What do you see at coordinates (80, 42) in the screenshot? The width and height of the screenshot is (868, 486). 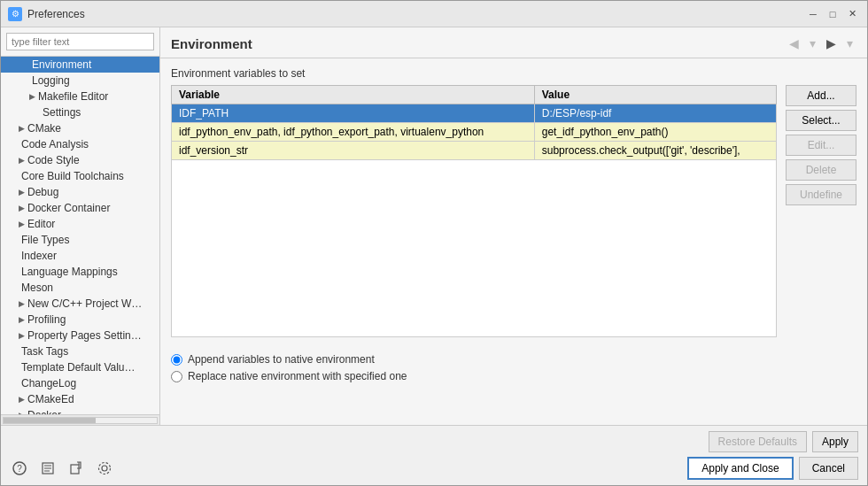 I see `search-input` at bounding box center [80, 42].